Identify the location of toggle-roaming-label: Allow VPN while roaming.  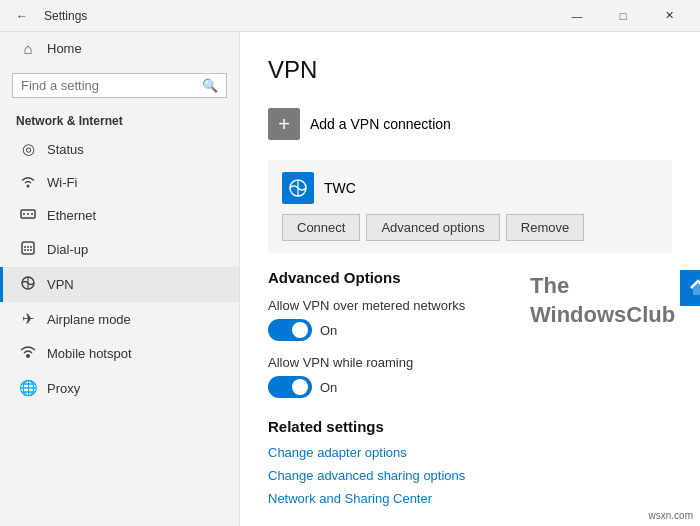
(470, 362).